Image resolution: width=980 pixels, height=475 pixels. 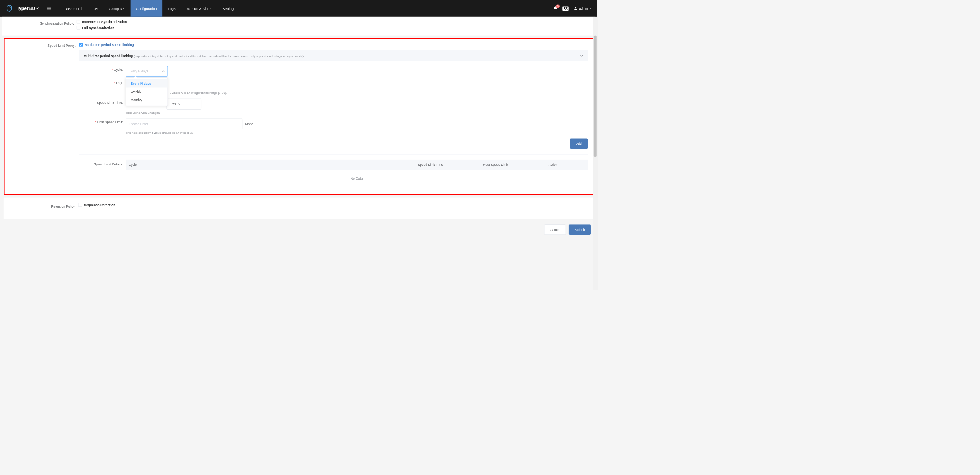 What do you see at coordinates (219, 56) in the screenshot?
I see `collapse-subtitle: (supports setting different speed limits…` at bounding box center [219, 56].